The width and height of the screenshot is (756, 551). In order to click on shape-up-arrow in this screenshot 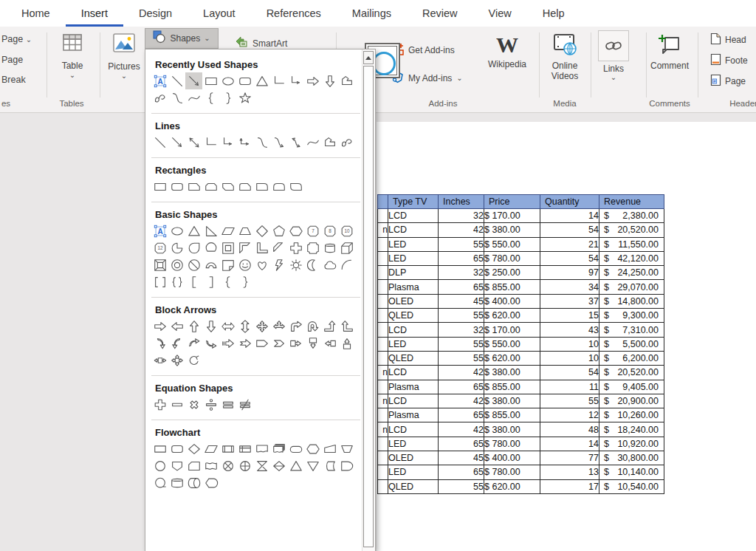, I will do `click(193, 326)`.